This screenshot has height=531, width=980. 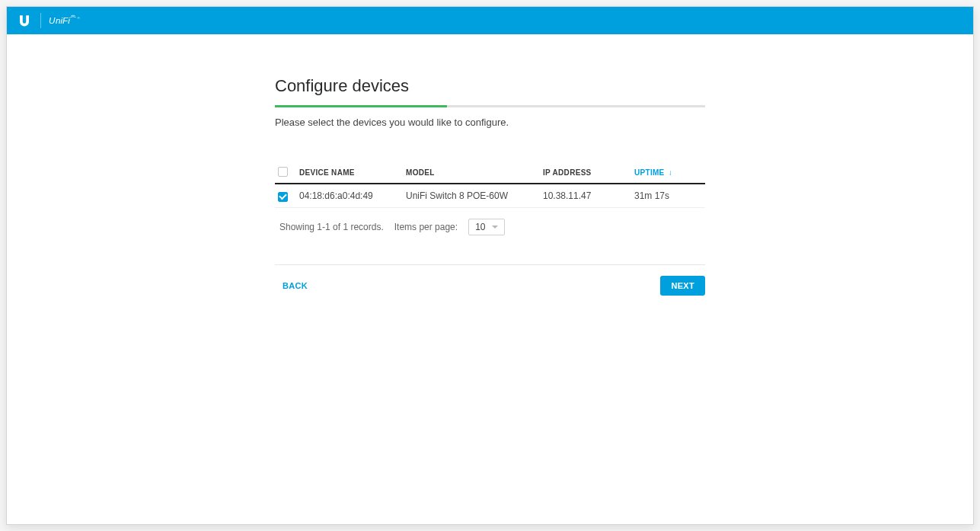 I want to click on action-bar: BACK NEXT, so click(x=490, y=280).